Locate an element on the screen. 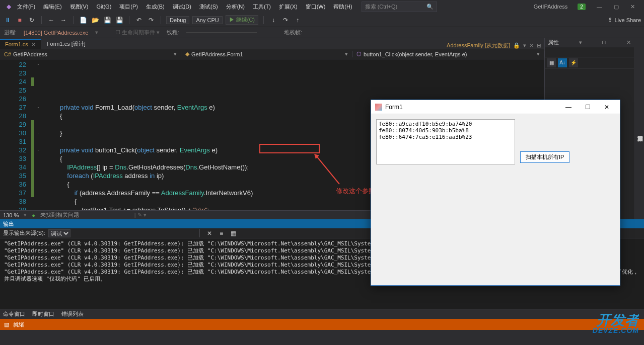  zoom-level: 130 % is located at coordinates (11, 215).